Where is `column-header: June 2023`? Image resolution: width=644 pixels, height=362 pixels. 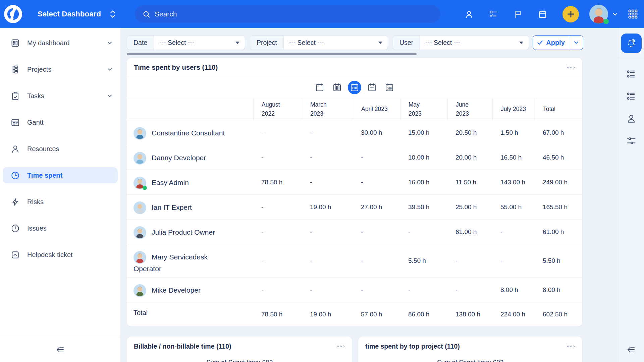
column-header: June 2023 is located at coordinates (470, 109).